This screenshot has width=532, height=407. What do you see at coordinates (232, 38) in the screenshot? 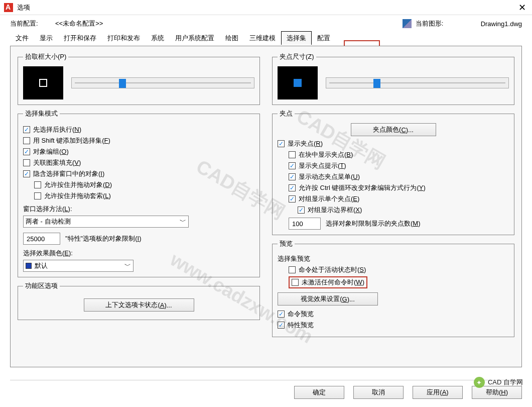
I see `tab-drafting: 绘图` at bounding box center [232, 38].